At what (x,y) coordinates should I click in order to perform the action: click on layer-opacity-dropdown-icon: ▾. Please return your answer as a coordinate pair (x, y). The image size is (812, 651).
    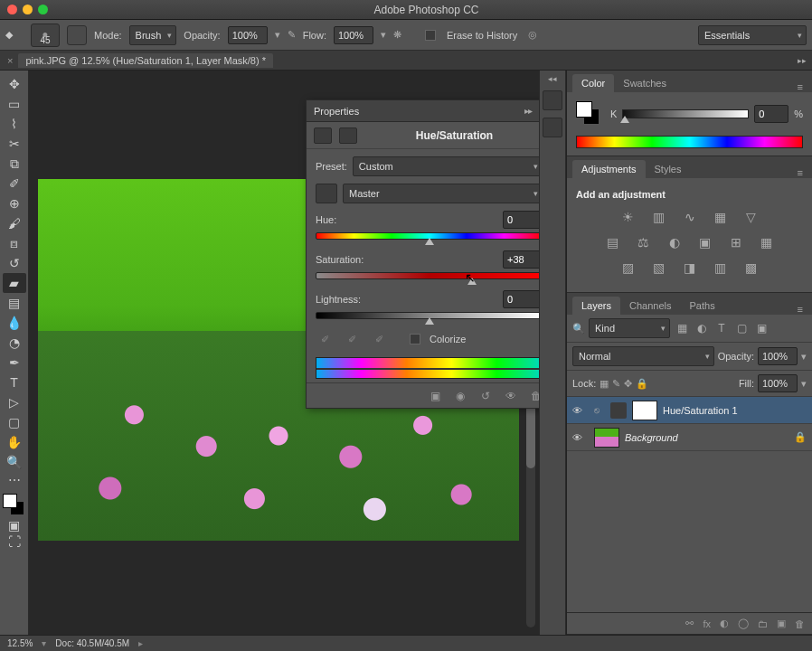
    Looking at the image, I should click on (804, 356).